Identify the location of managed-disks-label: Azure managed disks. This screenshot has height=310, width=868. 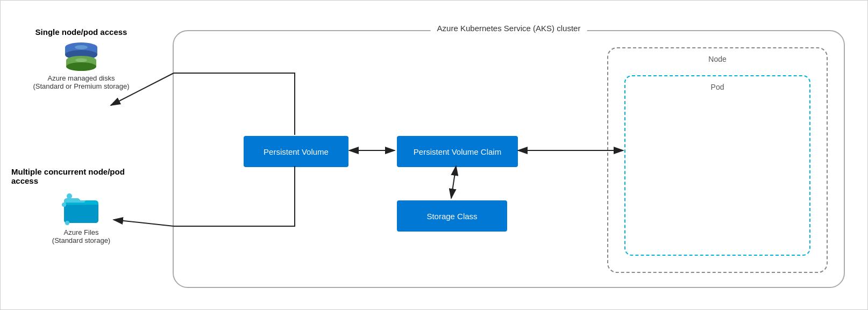
(81, 78).